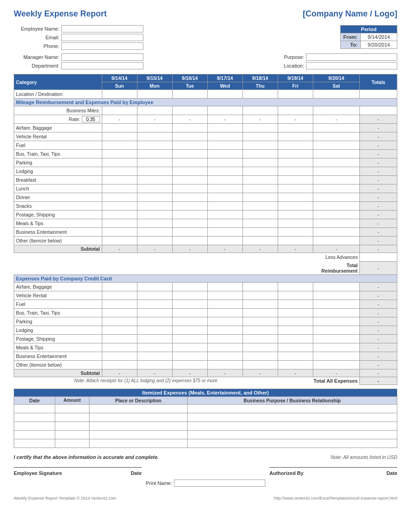  What do you see at coordinates (352, 66) in the screenshot?
I see `location-input` at bounding box center [352, 66].